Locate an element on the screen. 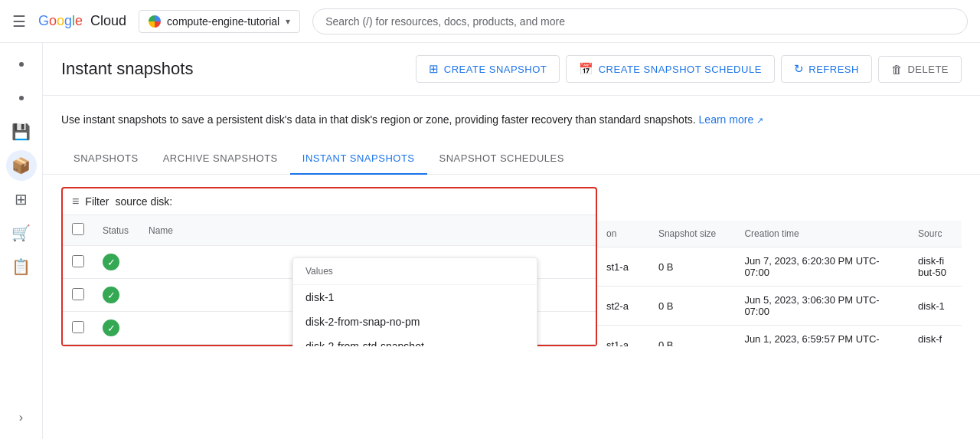 This screenshot has width=980, height=439. source-disk-header-label: Sourc is located at coordinates (929, 234).